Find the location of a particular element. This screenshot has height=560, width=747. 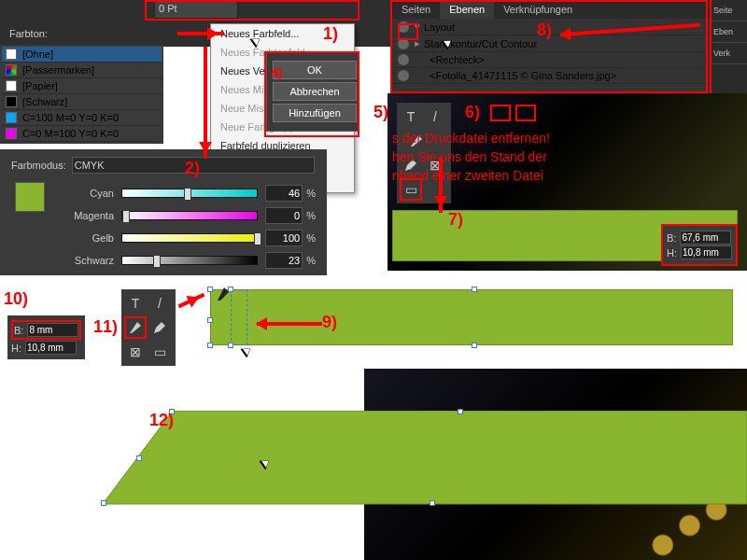

rectangle-tool-icon: ▭ is located at coordinates (160, 352).